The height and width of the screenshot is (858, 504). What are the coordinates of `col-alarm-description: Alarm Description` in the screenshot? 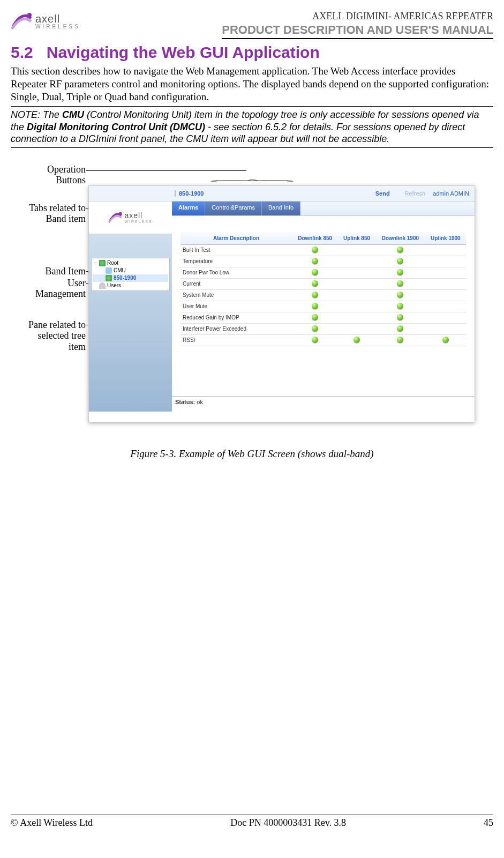 It's located at (236, 238).